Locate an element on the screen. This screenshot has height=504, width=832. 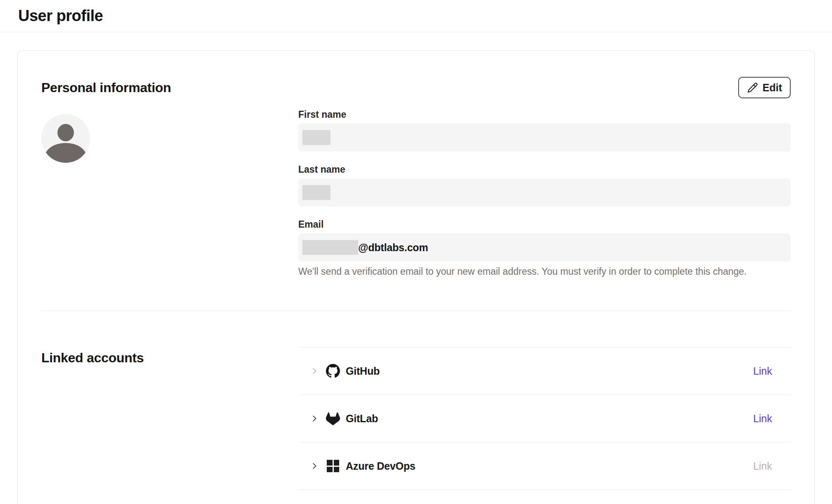
user-silhouette-icon is located at coordinates (66, 133).